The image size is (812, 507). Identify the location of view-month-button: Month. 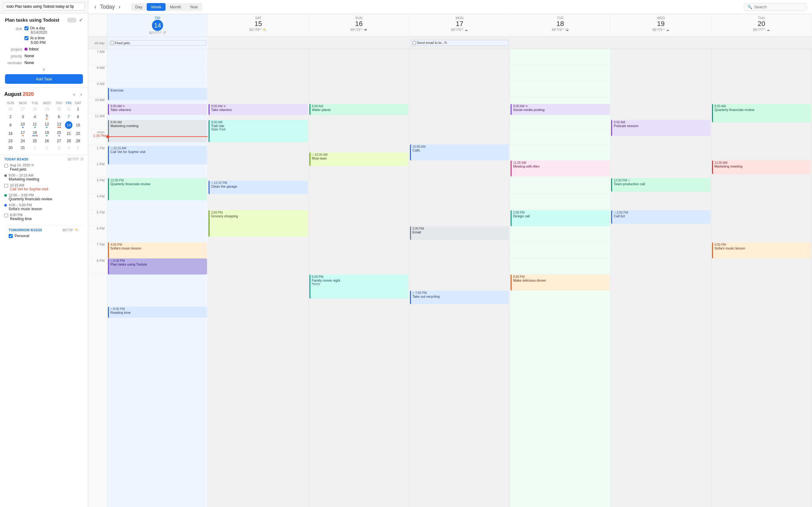
(175, 7).